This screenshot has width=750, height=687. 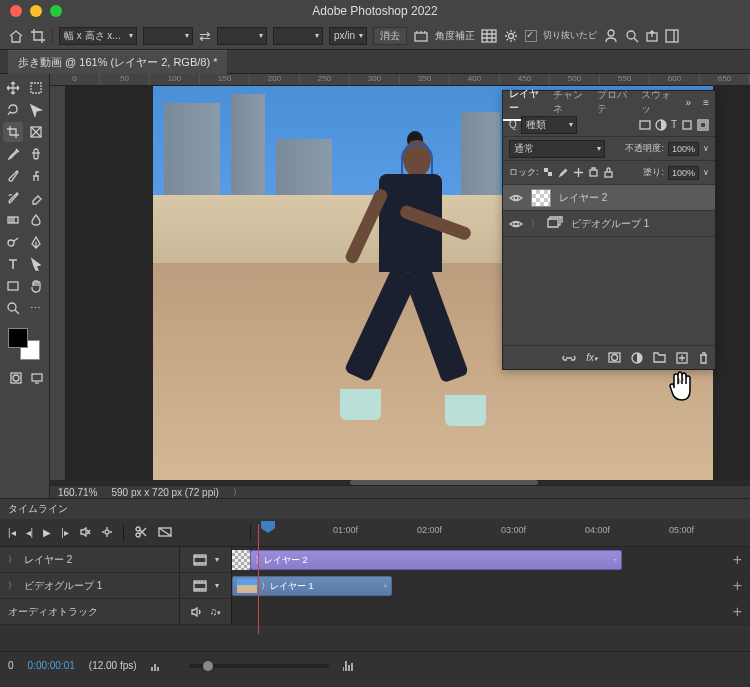 What do you see at coordinates (13, 132) in the screenshot?
I see `crop-tool` at bounding box center [13, 132].